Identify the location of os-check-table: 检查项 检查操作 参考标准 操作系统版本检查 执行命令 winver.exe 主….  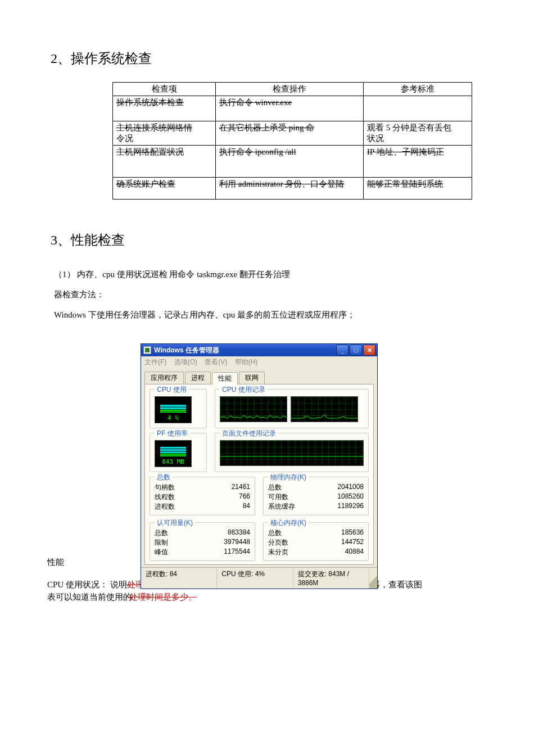
(292, 141).